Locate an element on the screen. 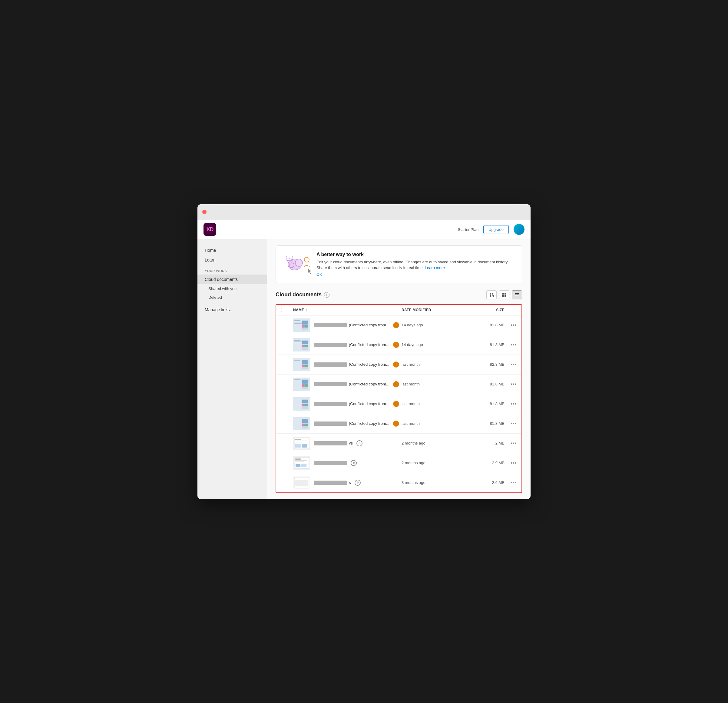  share-view-button is located at coordinates (491, 295).